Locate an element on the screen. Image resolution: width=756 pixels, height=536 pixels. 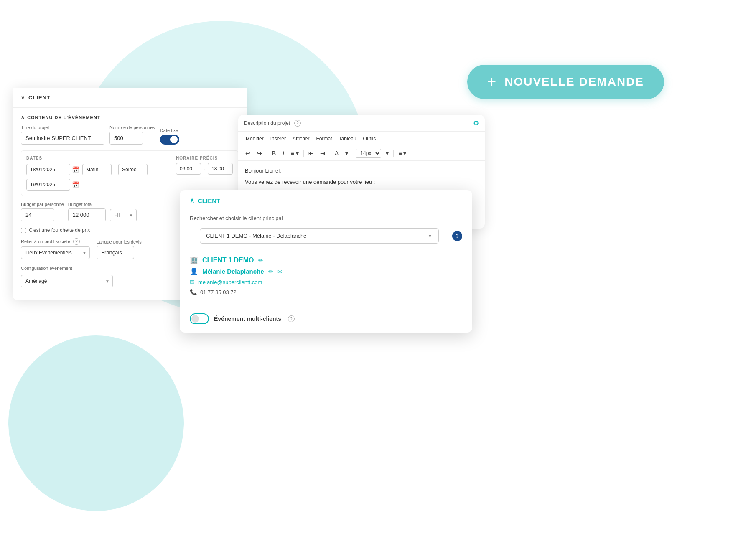
multi-client-help-icon: ? is located at coordinates (291, 319).